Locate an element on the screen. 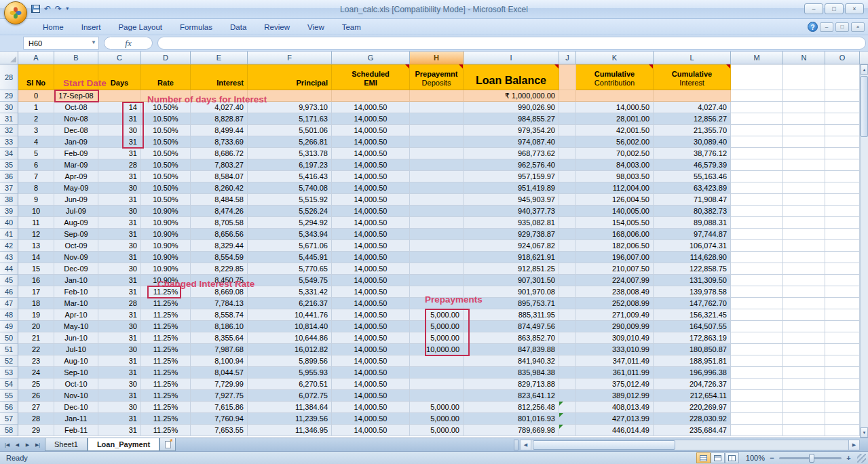 The height and width of the screenshot is (464, 868). cell-F51: 16,012.82 is located at coordinates (290, 350).